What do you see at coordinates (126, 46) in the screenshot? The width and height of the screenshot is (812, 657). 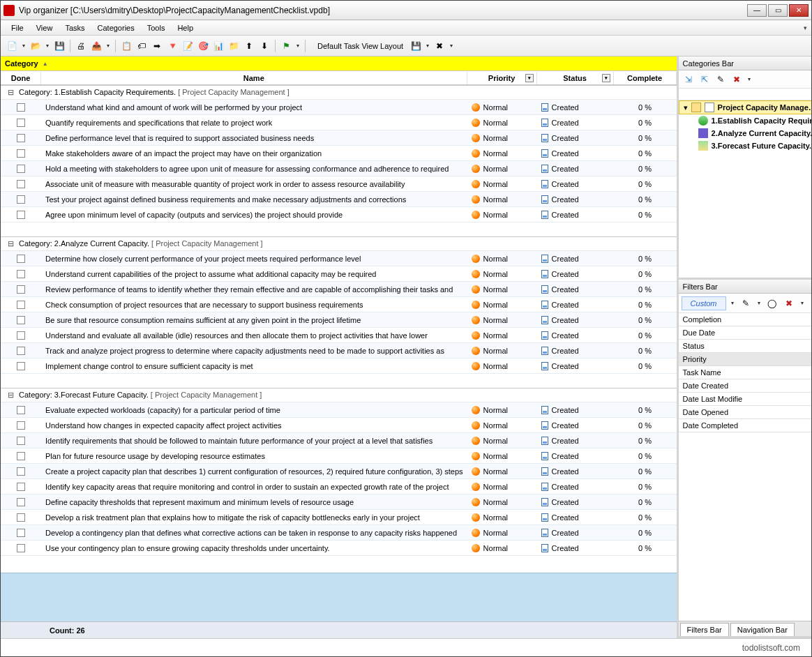 I see `tb-copy-icon: 📋` at bounding box center [126, 46].